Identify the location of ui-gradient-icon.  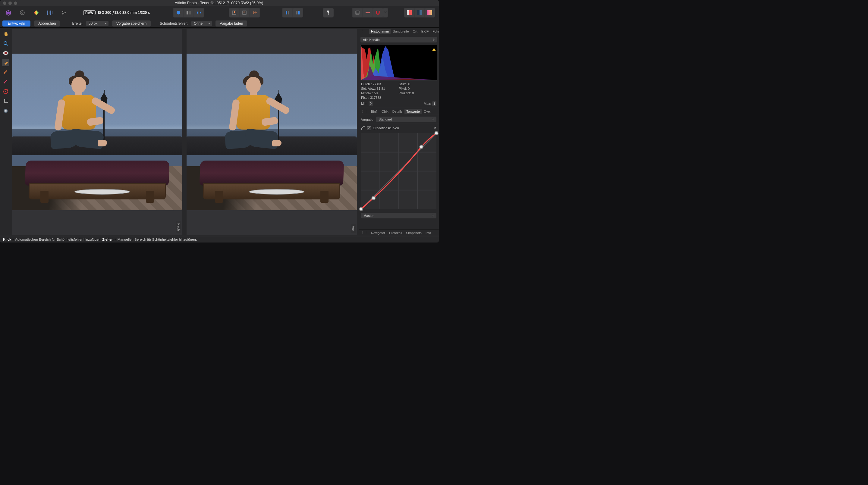
(430, 13).